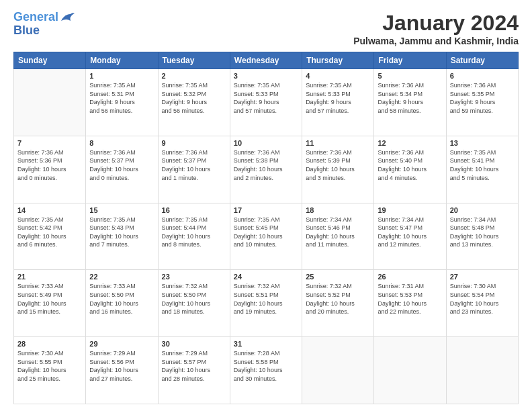 The width and height of the screenshot is (532, 411). I want to click on header-row: Sunday Monday Tuesday Wednesday Thursday…, so click(266, 60).